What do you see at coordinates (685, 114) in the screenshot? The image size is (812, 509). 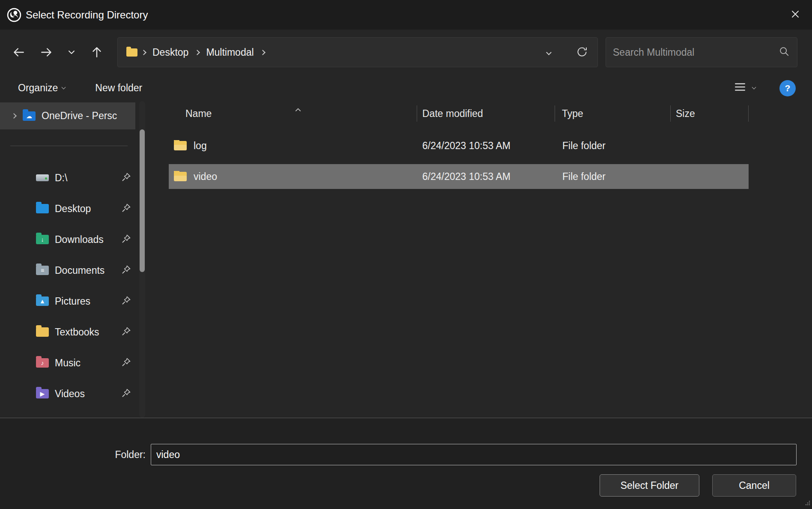 I see `column-label: Size` at bounding box center [685, 114].